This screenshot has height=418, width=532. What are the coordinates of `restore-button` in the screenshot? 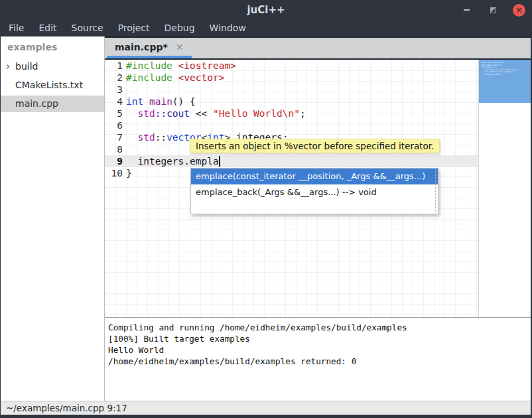 It's located at (493, 10).